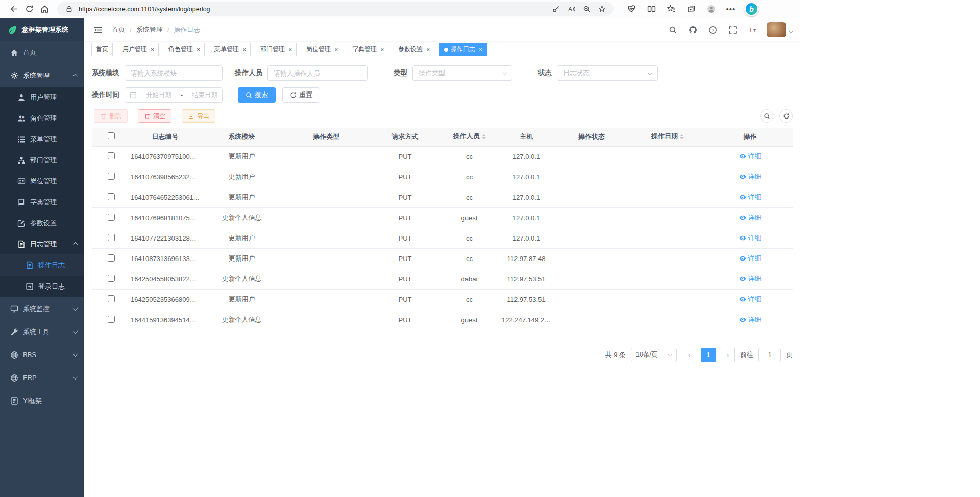  What do you see at coordinates (317, 73) in the screenshot?
I see `operator-input` at bounding box center [317, 73].